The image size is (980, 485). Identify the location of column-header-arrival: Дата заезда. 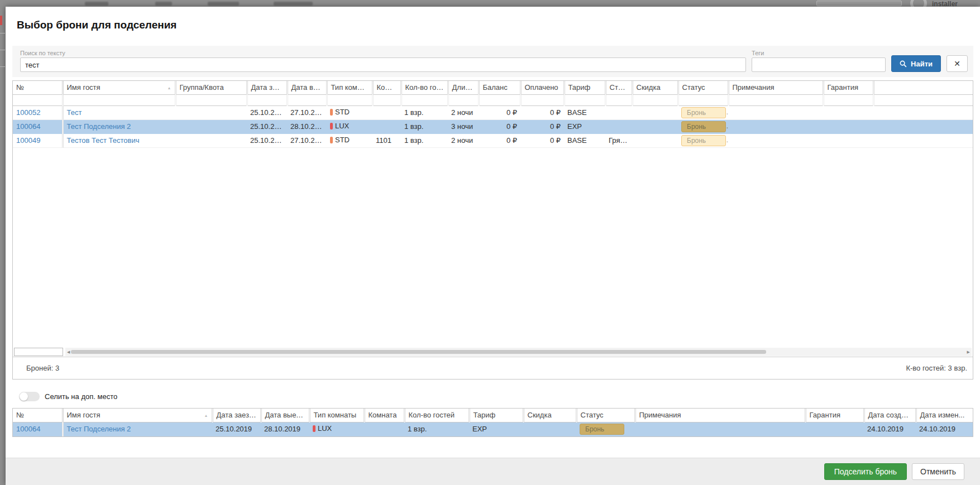
(237, 415).